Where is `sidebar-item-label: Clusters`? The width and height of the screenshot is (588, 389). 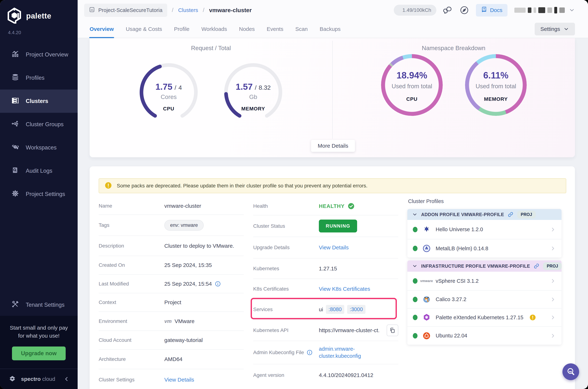
sidebar-item-label: Clusters is located at coordinates (37, 101).